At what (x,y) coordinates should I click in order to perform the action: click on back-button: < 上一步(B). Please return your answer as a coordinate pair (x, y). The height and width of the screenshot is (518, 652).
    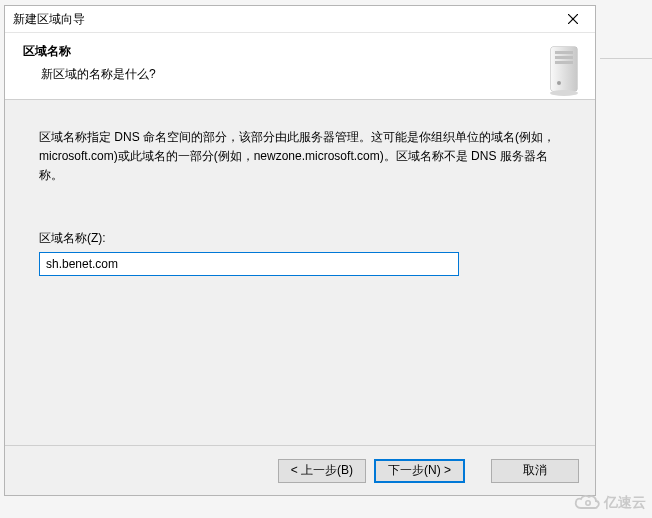
    Looking at the image, I should click on (322, 471).